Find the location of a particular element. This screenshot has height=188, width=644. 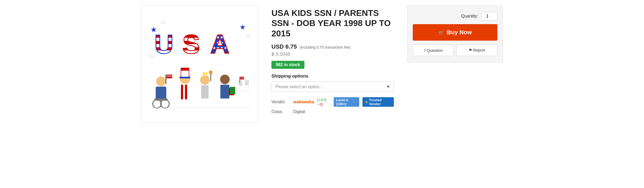

vendor-label: Vendor is located at coordinates (281, 102).